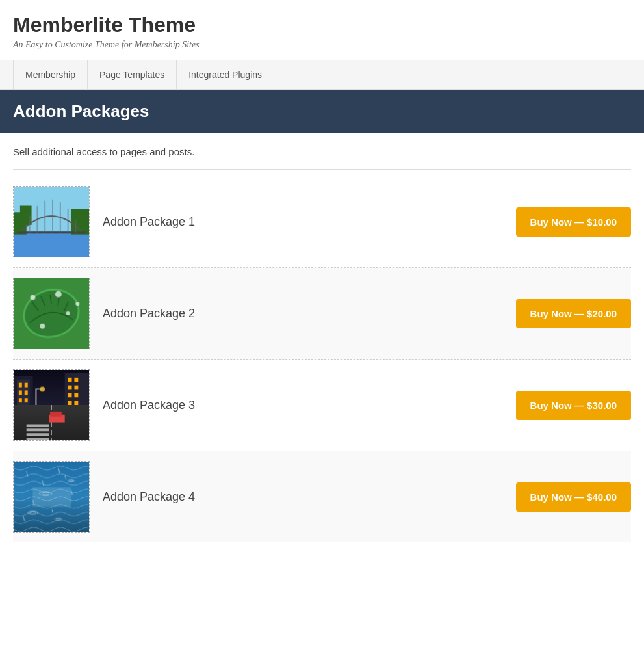  Describe the element at coordinates (322, 406) in the screenshot. I see `package-row: Addon Package 3Buy Now — $30.00` at that location.